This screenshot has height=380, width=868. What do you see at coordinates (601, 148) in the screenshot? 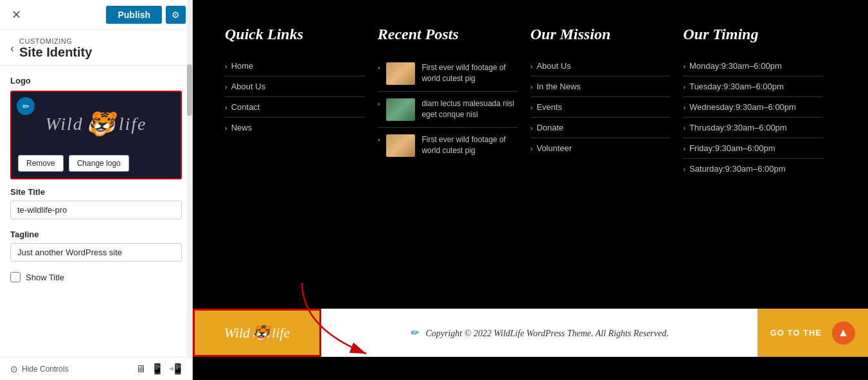
I see `list-item: › Volunteer` at bounding box center [601, 148].